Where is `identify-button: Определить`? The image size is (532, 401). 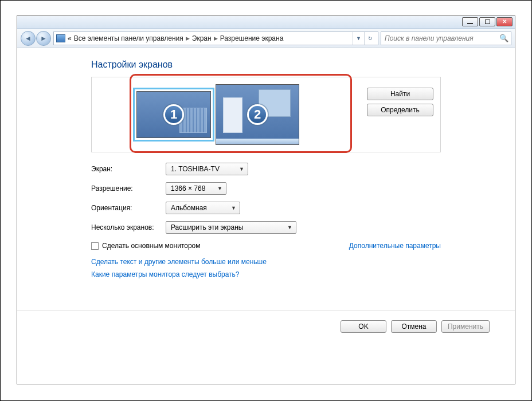 identify-button: Определить is located at coordinates (400, 110).